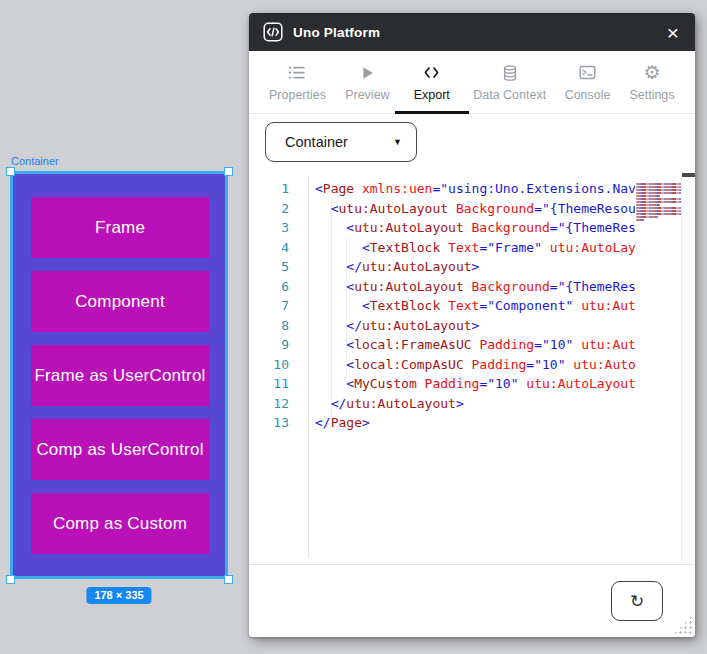 The height and width of the screenshot is (654, 707). I want to click on console-icon, so click(588, 73).